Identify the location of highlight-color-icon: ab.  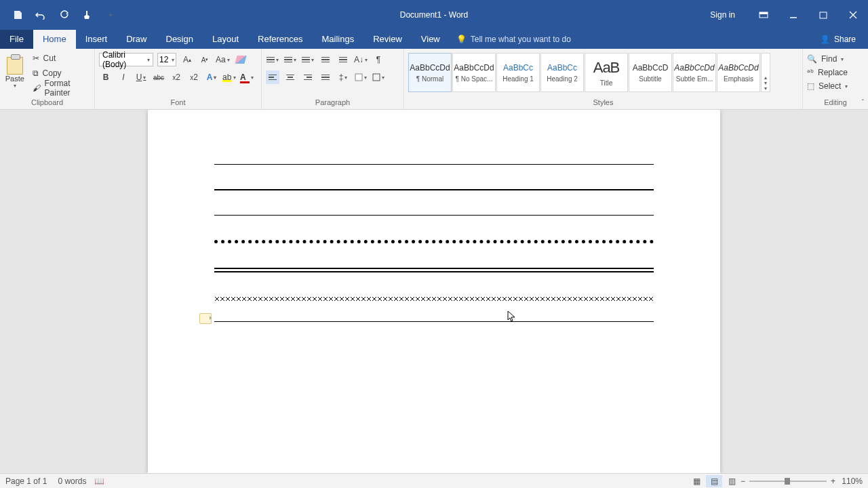
(229, 77).